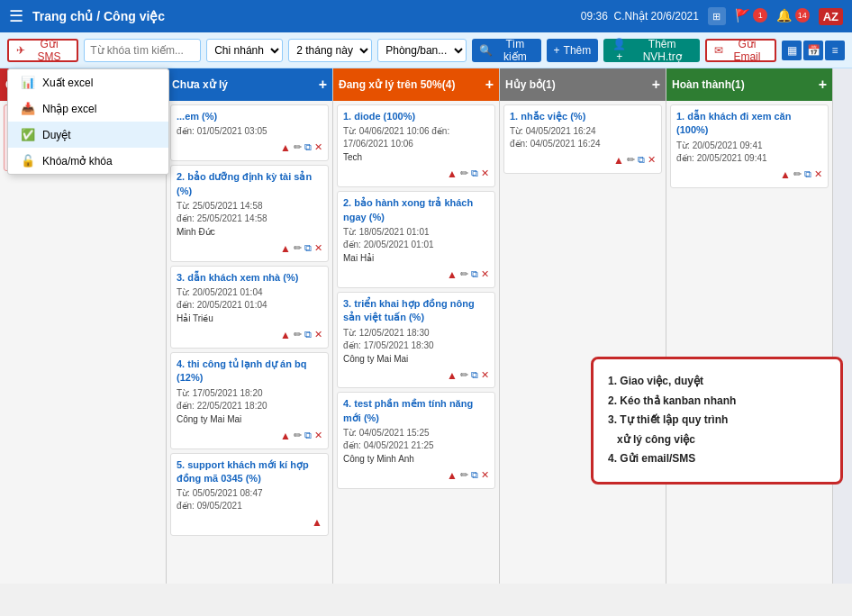 This screenshot has height=616, width=852. What do you see at coordinates (416, 411) in the screenshot?
I see `card-title: 4. test phần mềm tính năng mới (%)` at bounding box center [416, 411].